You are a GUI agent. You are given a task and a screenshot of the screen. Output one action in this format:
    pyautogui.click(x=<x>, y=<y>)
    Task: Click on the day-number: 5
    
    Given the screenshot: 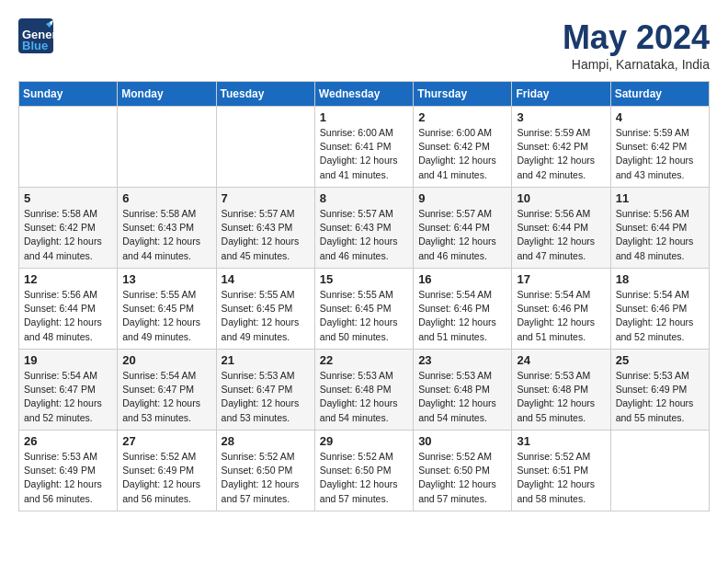 What is the action you would take?
    pyautogui.click(x=68, y=199)
    